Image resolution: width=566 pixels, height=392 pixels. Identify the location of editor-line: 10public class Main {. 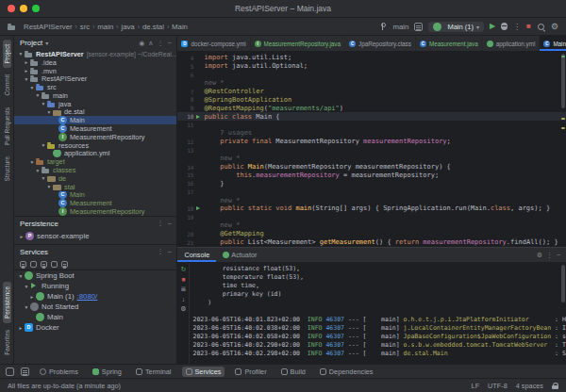
(372, 117).